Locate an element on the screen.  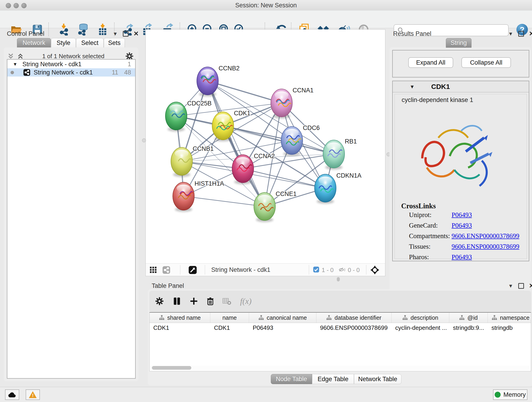
network-node-label: CDKN1A is located at coordinates (349, 176).